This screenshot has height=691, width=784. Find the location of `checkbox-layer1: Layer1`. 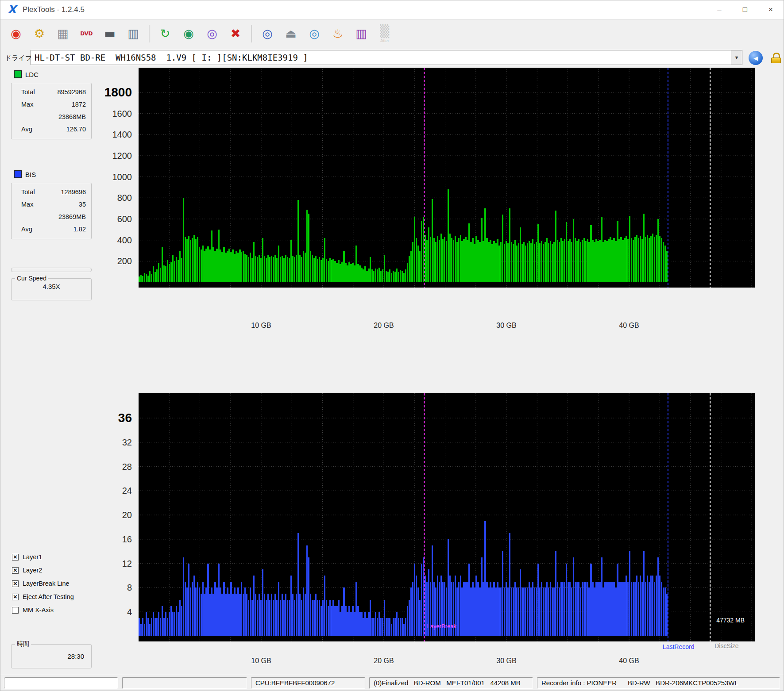

checkbox-layer1: Layer1 is located at coordinates (27, 557).